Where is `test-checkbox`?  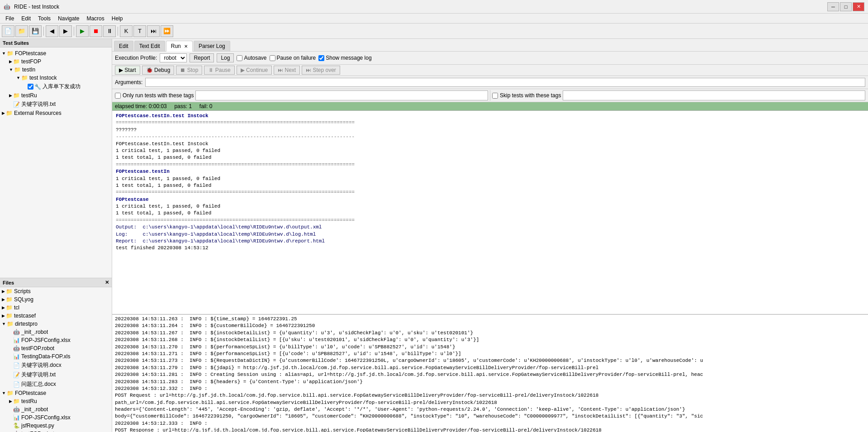
test-checkbox is located at coordinates (31, 87).